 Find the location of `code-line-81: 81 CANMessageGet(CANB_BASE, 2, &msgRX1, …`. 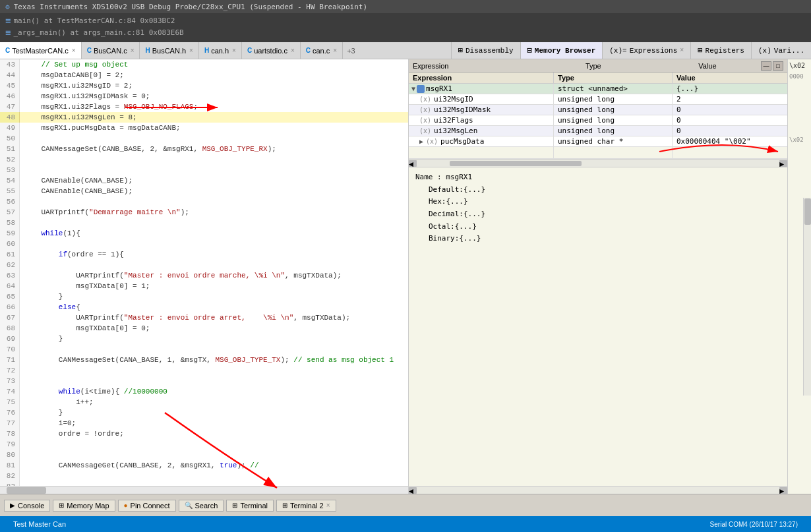

code-line-81: 81 CANMessageGet(CANB_BASE, 2, &msgRX1, … is located at coordinates (204, 465).